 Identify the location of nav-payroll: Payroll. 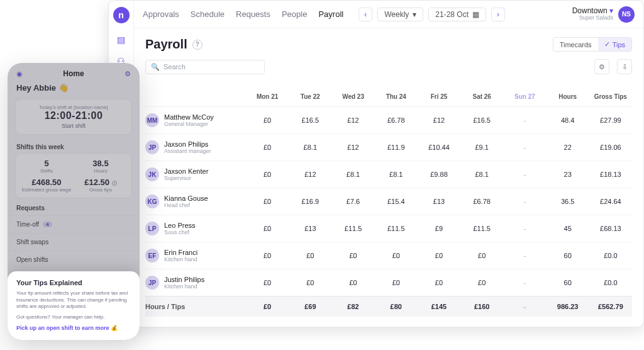
(331, 14).